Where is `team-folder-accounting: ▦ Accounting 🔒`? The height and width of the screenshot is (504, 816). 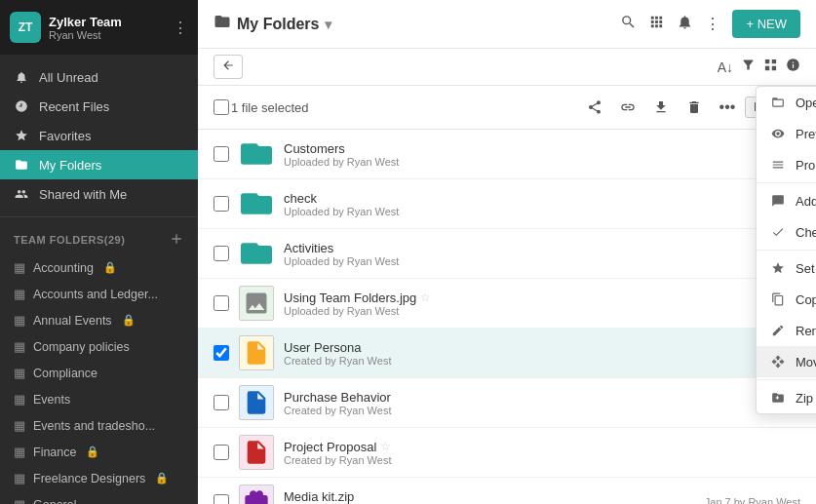
team-folder-accounting: ▦ Accounting 🔒 is located at coordinates (99, 267).